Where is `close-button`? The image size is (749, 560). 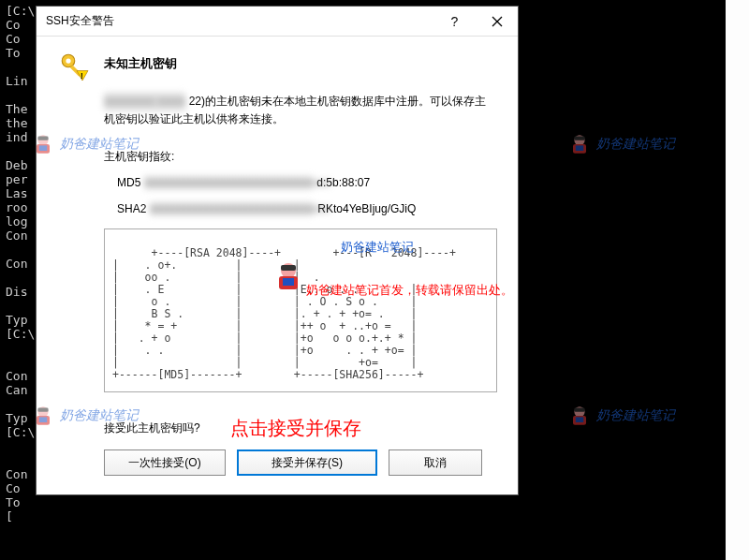 close-button is located at coordinates (496, 22).